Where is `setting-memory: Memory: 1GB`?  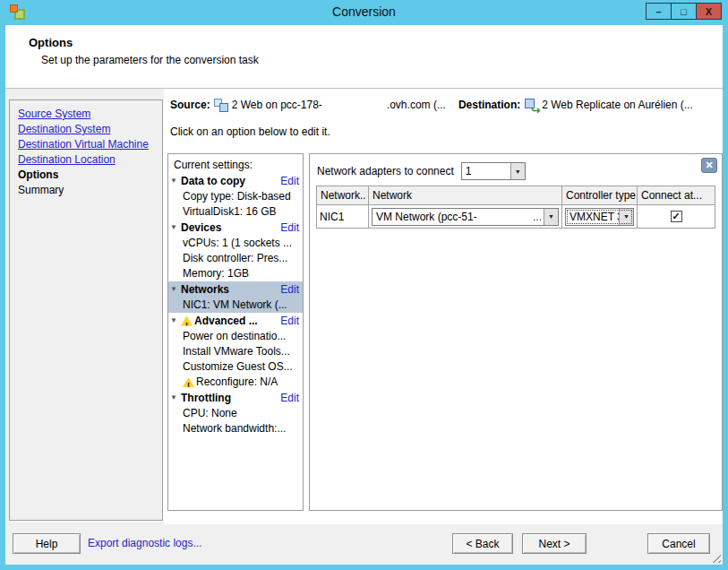
setting-memory: Memory: 1GB is located at coordinates (236, 274).